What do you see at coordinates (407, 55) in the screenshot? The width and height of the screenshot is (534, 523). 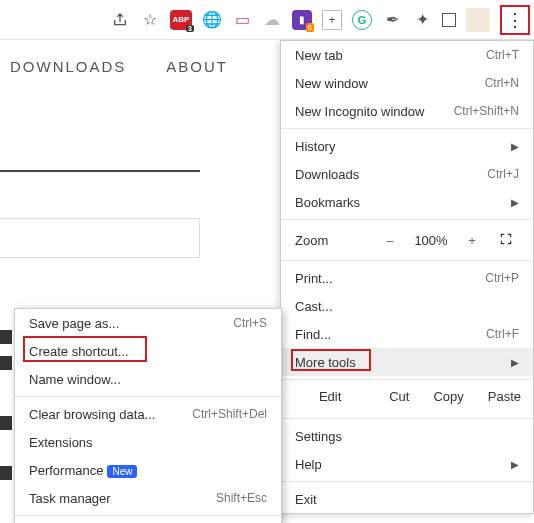 I see `menu-new-tab: New tabCtrl+T` at bounding box center [407, 55].